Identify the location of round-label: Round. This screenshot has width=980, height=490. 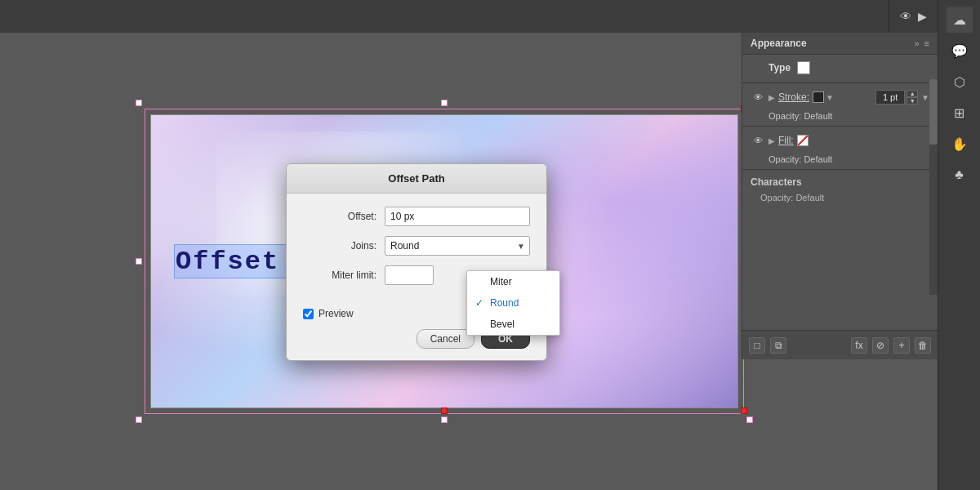
(505, 303).